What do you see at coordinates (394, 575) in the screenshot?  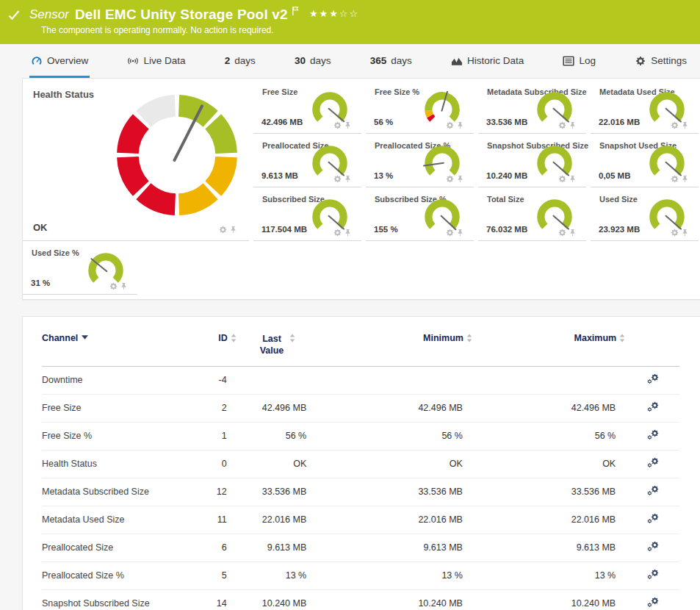 I see `minimum-value: 13 %` at bounding box center [394, 575].